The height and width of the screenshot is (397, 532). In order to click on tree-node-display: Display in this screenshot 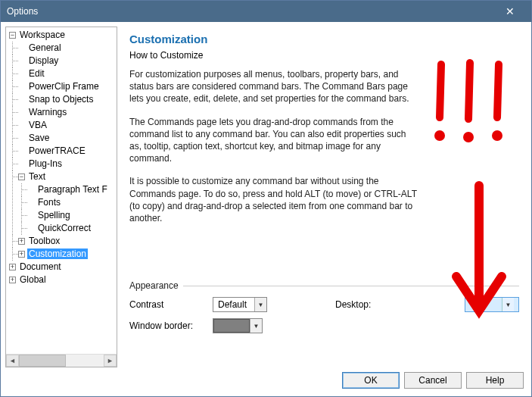, I will do `click(44, 61)`.